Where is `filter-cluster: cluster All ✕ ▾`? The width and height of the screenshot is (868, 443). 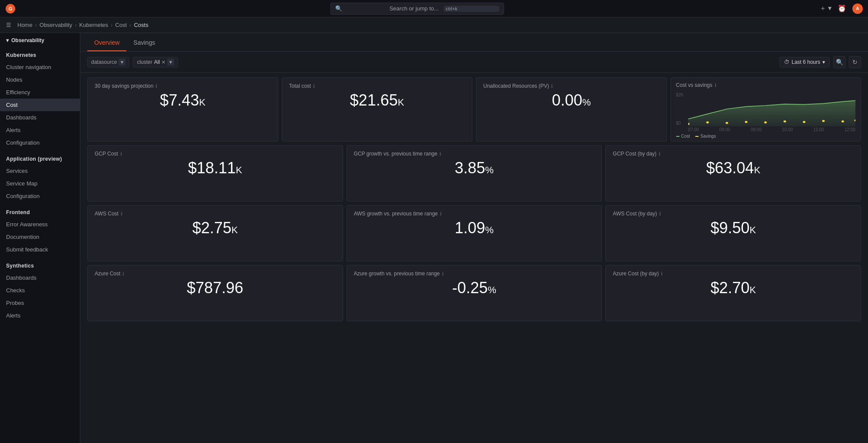
filter-cluster: cluster All ✕ ▾ is located at coordinates (155, 62).